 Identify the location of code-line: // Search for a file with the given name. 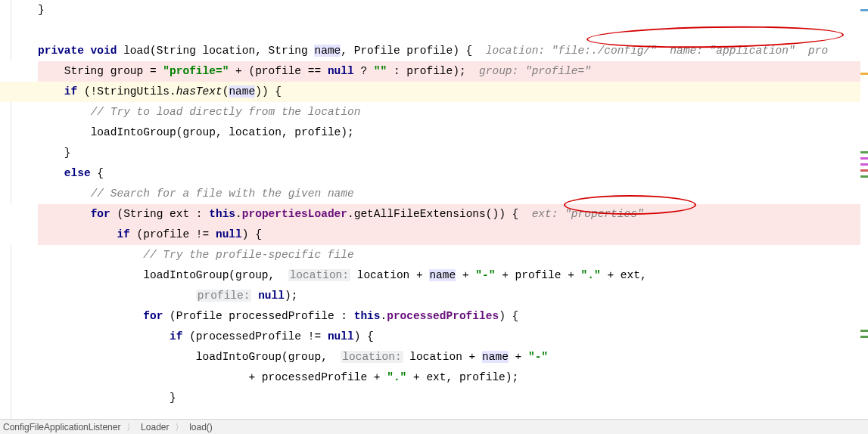
(434, 194).